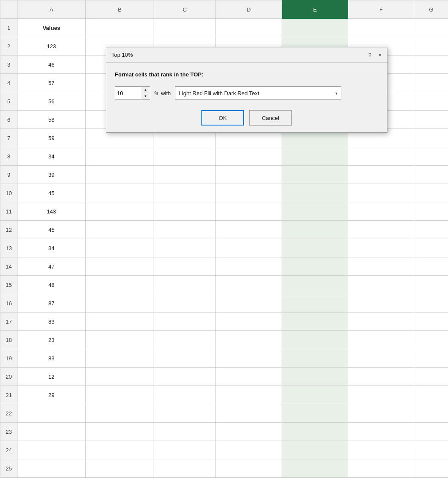  Describe the element at coordinates (380, 55) in the screenshot. I see `close-button: ×` at that location.